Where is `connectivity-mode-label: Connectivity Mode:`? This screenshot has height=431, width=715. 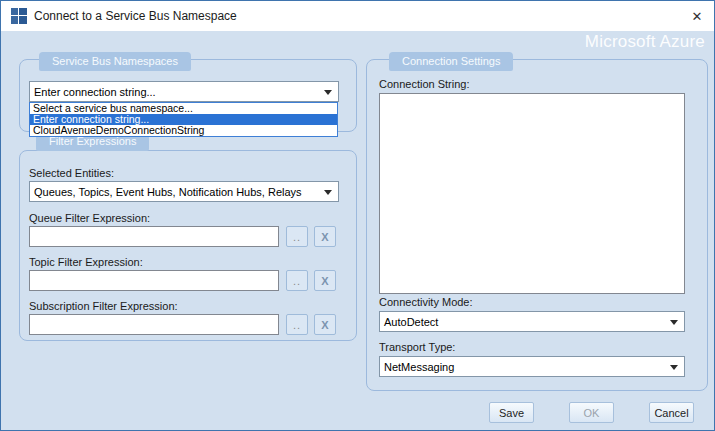
connectivity-mode-label: Connectivity Mode: is located at coordinates (426, 302).